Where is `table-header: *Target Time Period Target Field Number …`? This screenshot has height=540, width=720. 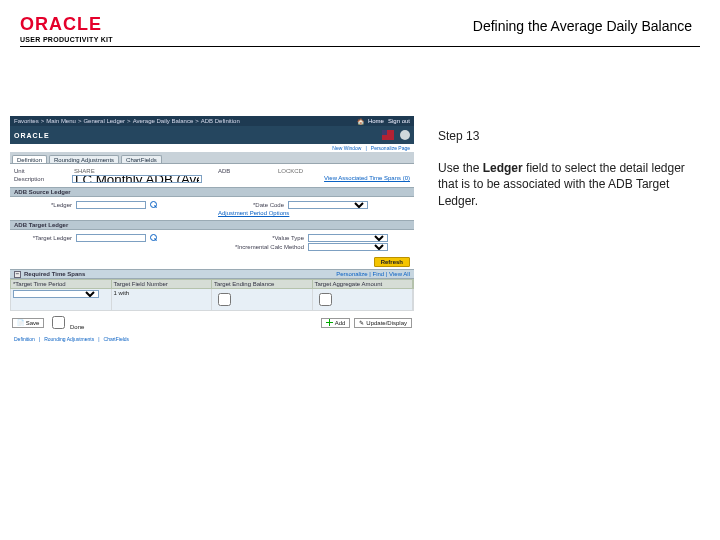
table-header: *Target Time Period Target Field Number … is located at coordinates (212, 284).